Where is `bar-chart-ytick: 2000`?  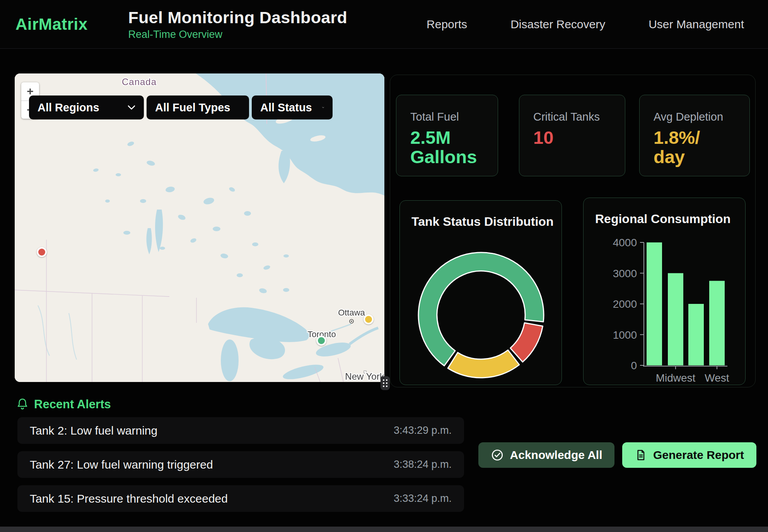
bar-chart-ytick: 2000 is located at coordinates (625, 304).